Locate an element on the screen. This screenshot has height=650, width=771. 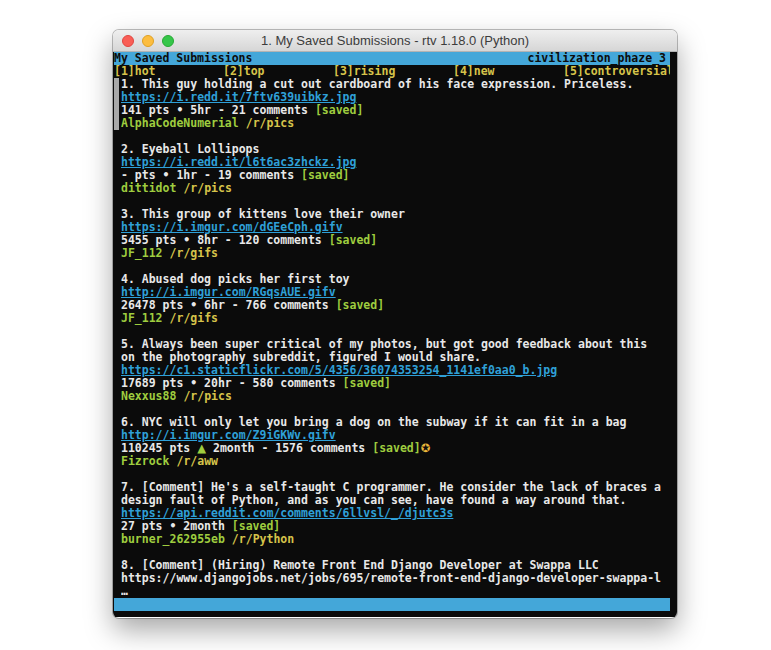
submission-item: 2. Eyeball Lollipops https://i.redd.it/l… is located at coordinates (396, 169).